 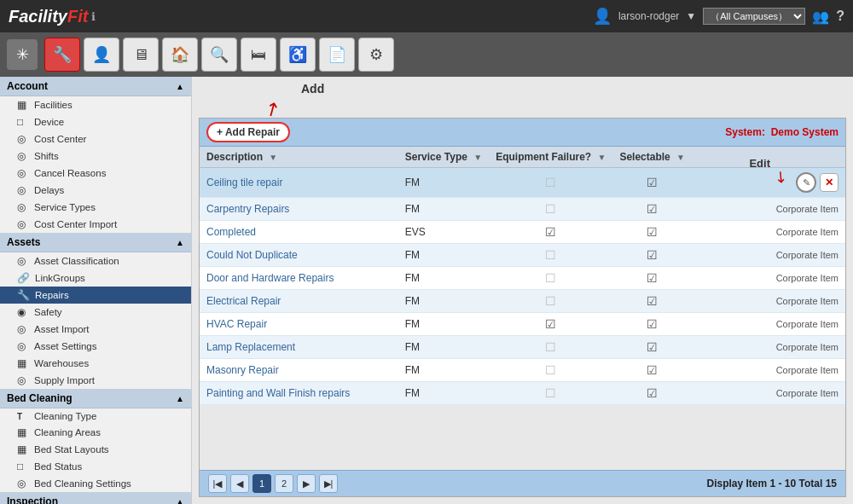 I want to click on repairs-icon: 🔧, so click(x=24, y=295).